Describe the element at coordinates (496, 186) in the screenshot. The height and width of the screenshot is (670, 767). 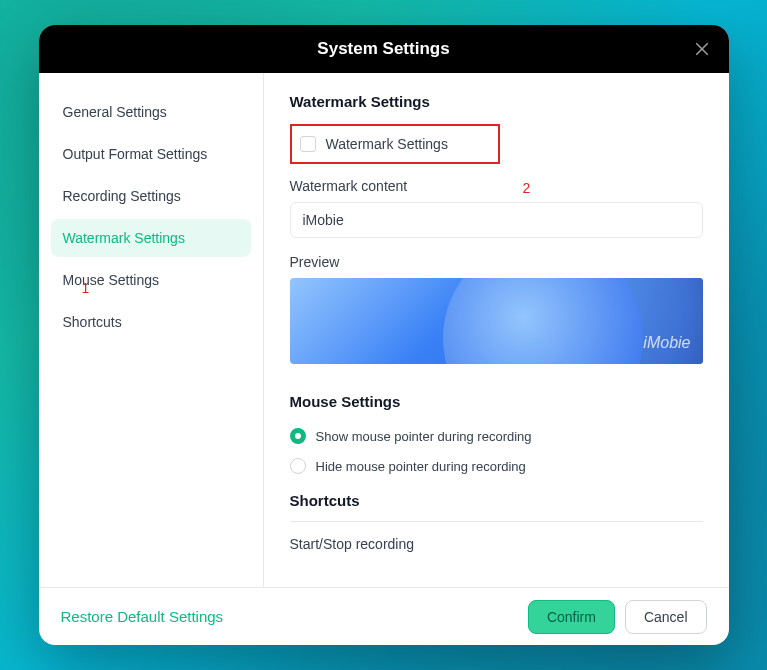
I see `watermark-content-label: Watermark content` at that location.